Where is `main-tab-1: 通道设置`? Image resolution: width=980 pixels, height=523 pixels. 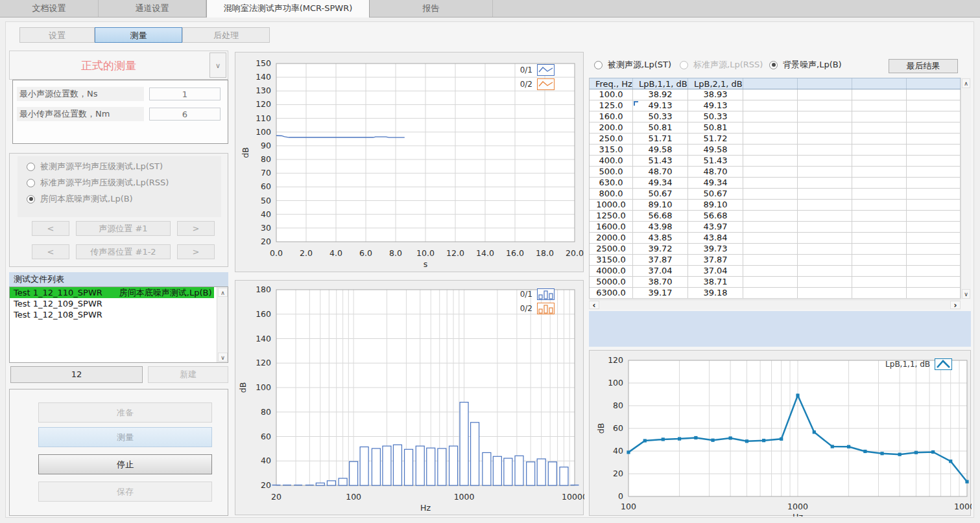 main-tab-1: 通道设置 is located at coordinates (152, 8).